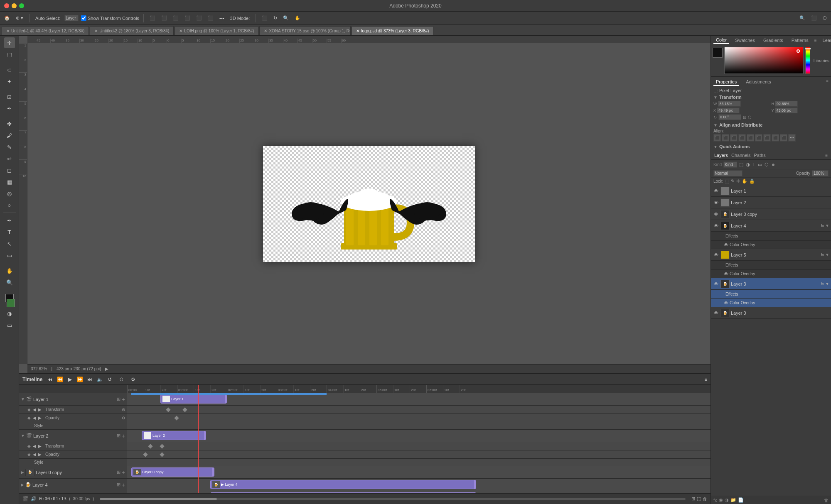 The height and width of the screenshot is (504, 831). Describe the element at coordinates (728, 174) in the screenshot. I see `layer-blend-mode-select: Normal Multiply Screen Overlay` at that location.